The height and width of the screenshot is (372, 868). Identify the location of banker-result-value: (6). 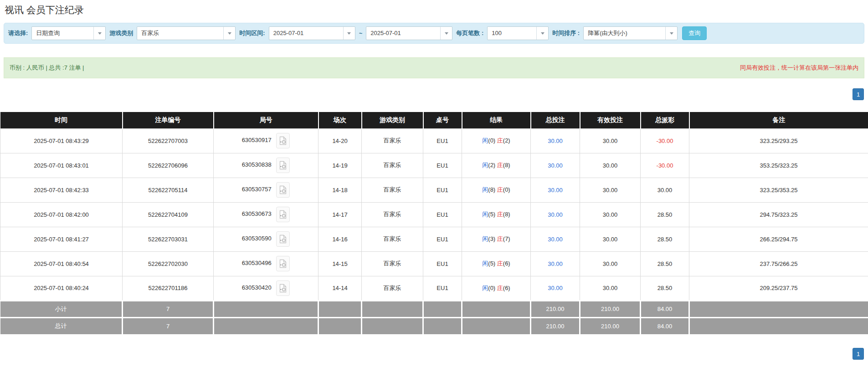
(507, 288).